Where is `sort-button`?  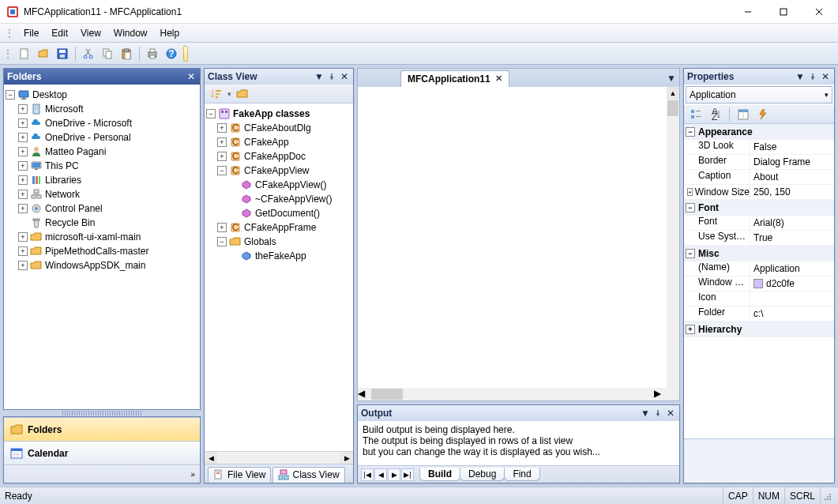
sort-button is located at coordinates (216, 94).